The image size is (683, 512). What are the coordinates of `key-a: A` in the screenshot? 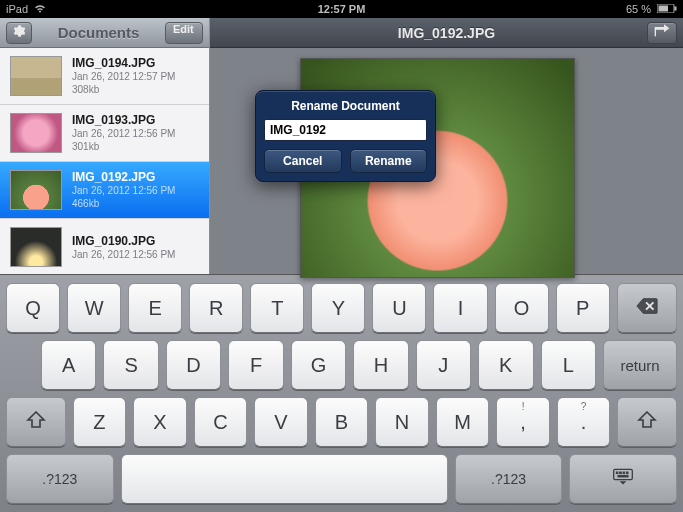 It's located at (68, 365).